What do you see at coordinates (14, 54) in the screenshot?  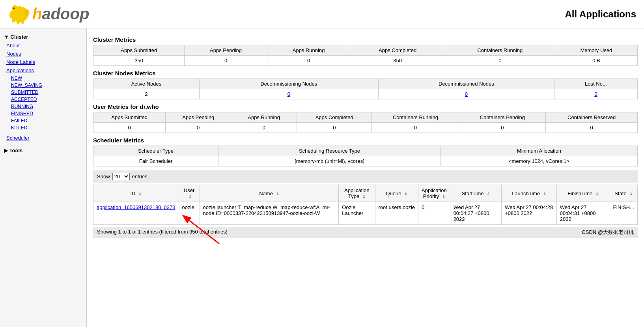 I see `nodes-link: Nodes` at bounding box center [14, 54].